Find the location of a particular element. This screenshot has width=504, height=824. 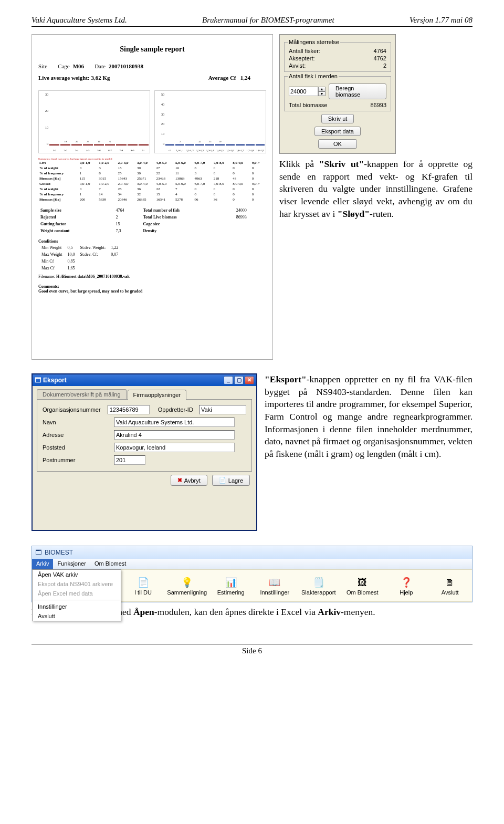

ok-button: OK is located at coordinates (338, 144).